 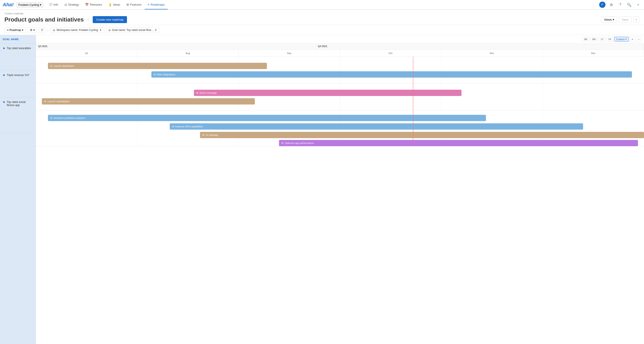 I want to click on bar-label: New integrations, so click(x=166, y=75).